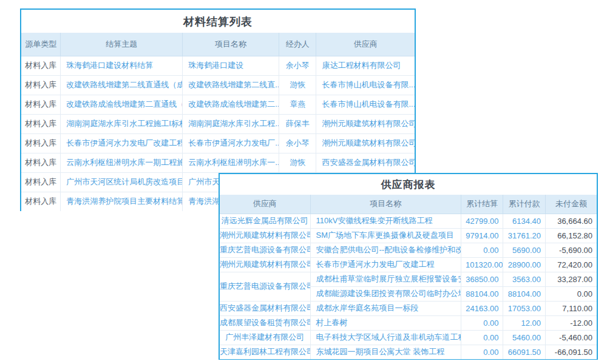 Image resolution: width=607 pixels, height=364 pixels. I want to click on cell-supplier: 成都展望设备租赁有限公司, so click(265, 323).